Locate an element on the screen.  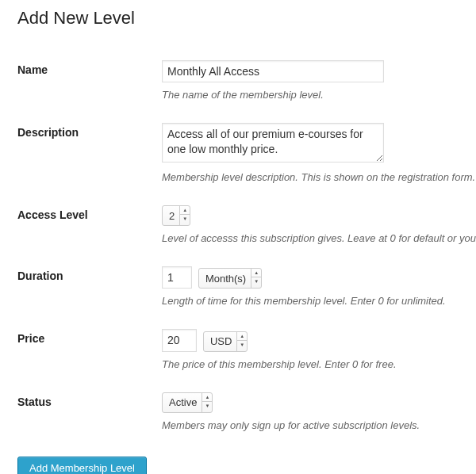
price-currency-value: USD is located at coordinates (221, 341).